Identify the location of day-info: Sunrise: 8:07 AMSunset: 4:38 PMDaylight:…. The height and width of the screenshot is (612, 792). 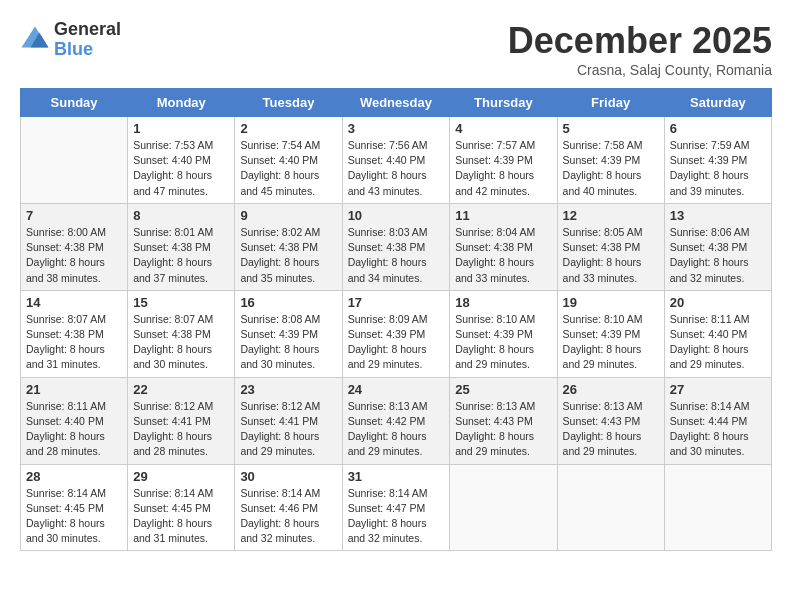
(181, 342).